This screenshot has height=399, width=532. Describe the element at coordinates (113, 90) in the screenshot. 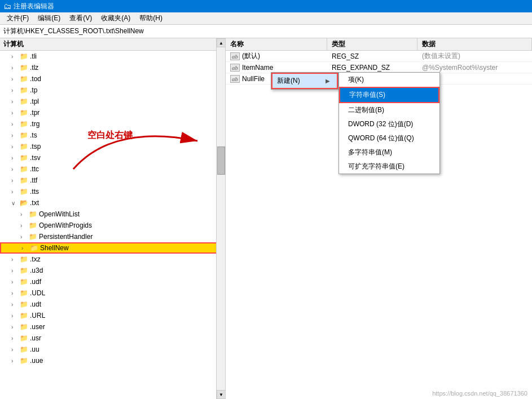

I see `tree-item: ›📁.tp` at that location.